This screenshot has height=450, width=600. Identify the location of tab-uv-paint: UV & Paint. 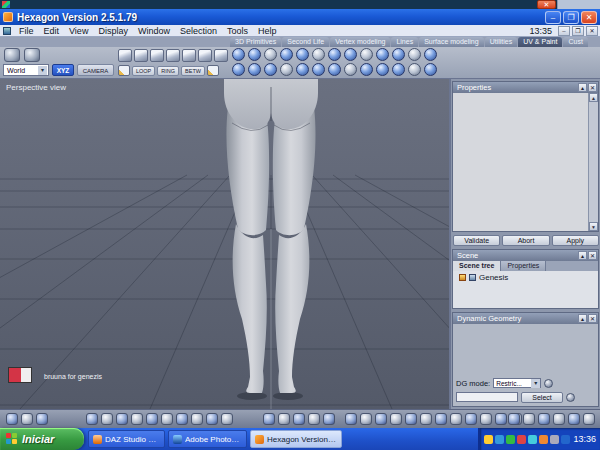
(540, 42).